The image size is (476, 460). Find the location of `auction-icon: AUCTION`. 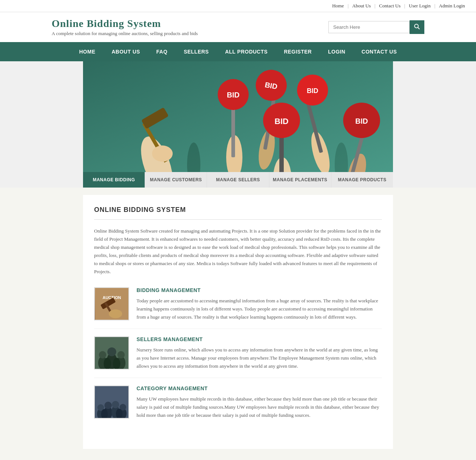

auction-icon: AUCTION is located at coordinates (112, 304).